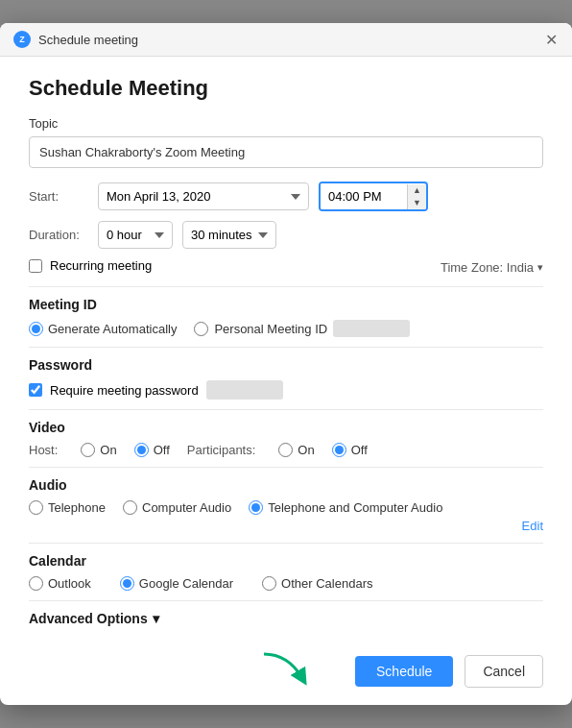 This screenshot has height=728, width=572. What do you see at coordinates (229, 234) in the screenshot?
I see `duration-minute-select: 30 minutes 0 minutes 15 minutes 45 minut…` at bounding box center [229, 234].